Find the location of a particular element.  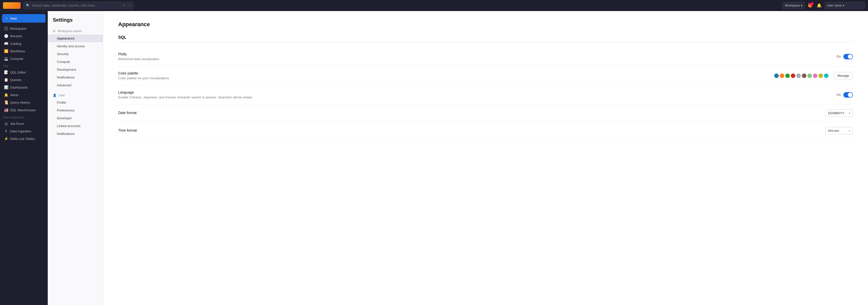

settings-item-development: Development is located at coordinates (75, 70).